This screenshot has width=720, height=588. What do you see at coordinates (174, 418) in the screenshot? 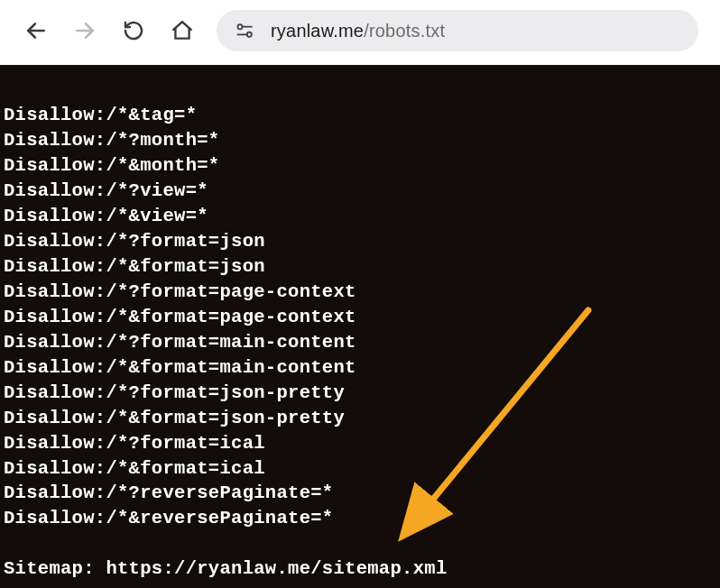
I see `robots-disallow-line: Disallow:/*&format=json-pretty` at bounding box center [174, 418].